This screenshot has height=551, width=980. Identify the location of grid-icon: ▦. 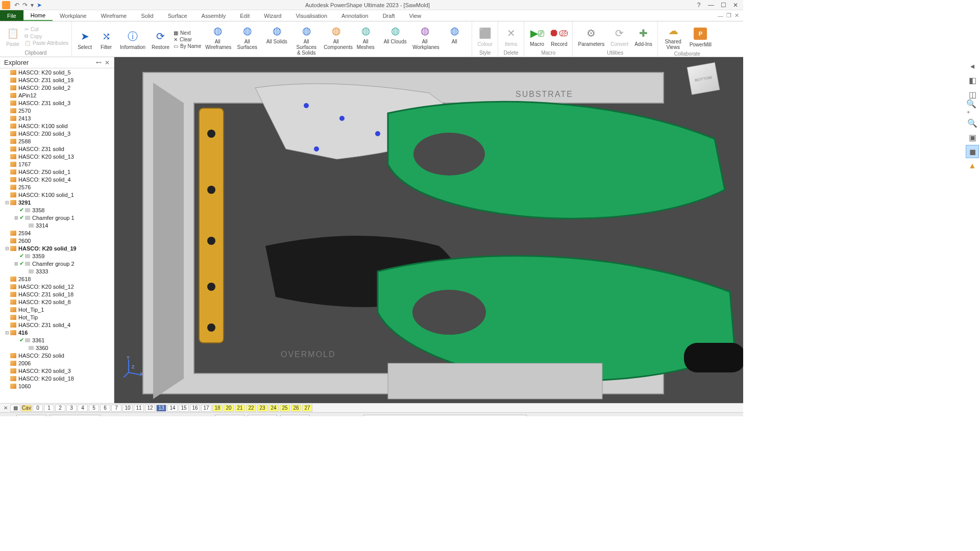
(188, 416).